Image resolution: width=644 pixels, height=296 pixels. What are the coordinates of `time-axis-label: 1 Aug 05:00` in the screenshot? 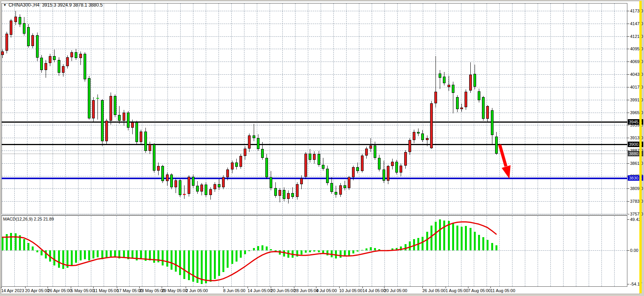 It's located at (457, 291).